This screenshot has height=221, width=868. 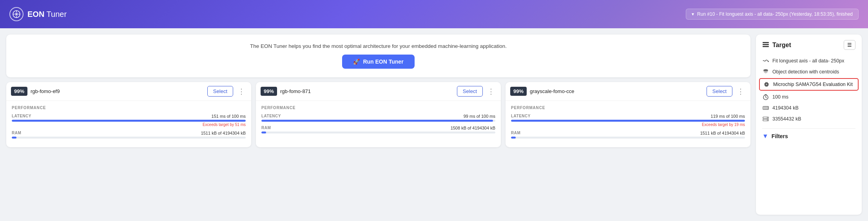 I want to click on sidebar-title: Target, so click(x=777, y=45).